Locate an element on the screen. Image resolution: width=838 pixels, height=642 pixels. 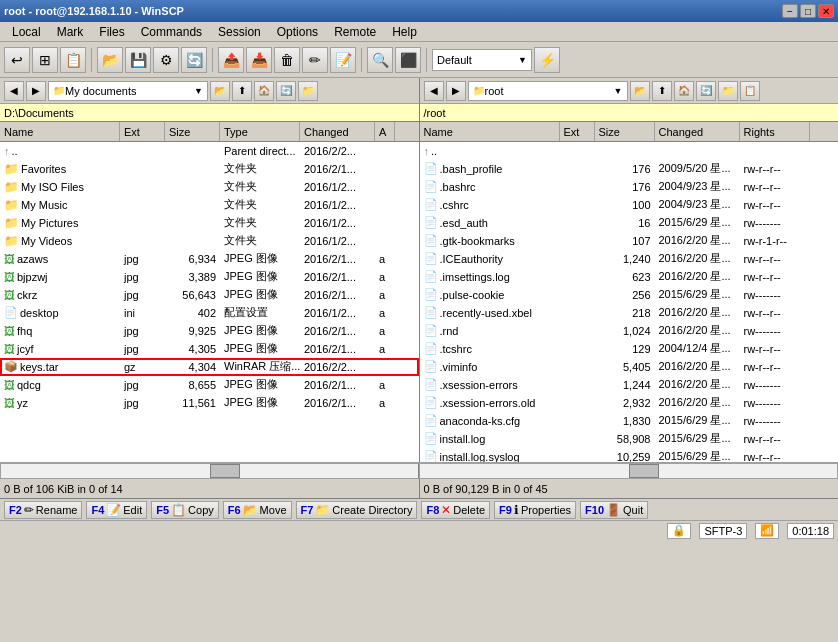
right-nav-up: ⬆ is located at coordinates (662, 91).